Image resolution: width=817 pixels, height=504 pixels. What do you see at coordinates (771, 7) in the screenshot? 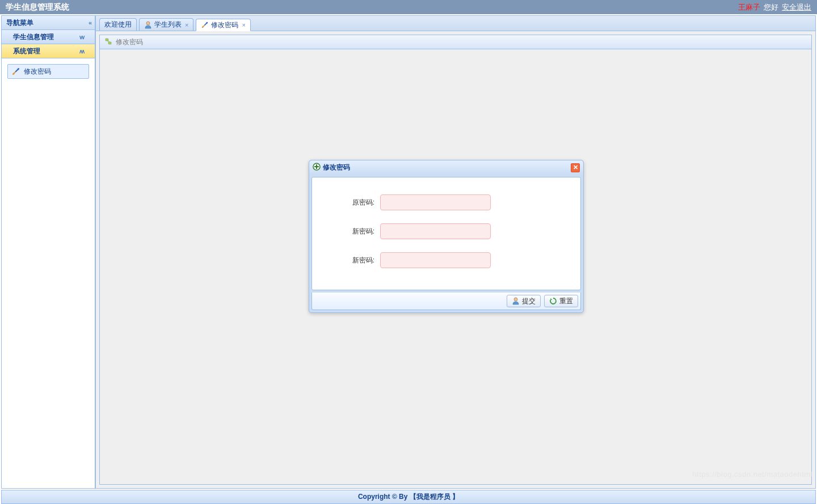
I see `greeting: 您好` at bounding box center [771, 7].